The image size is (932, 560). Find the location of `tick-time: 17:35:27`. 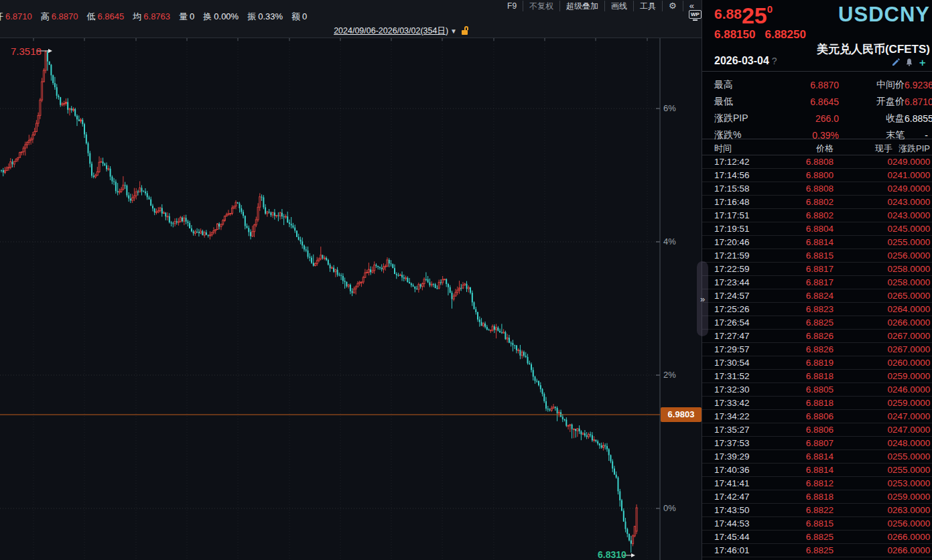

tick-time: 17:35:27 is located at coordinates (746, 430).